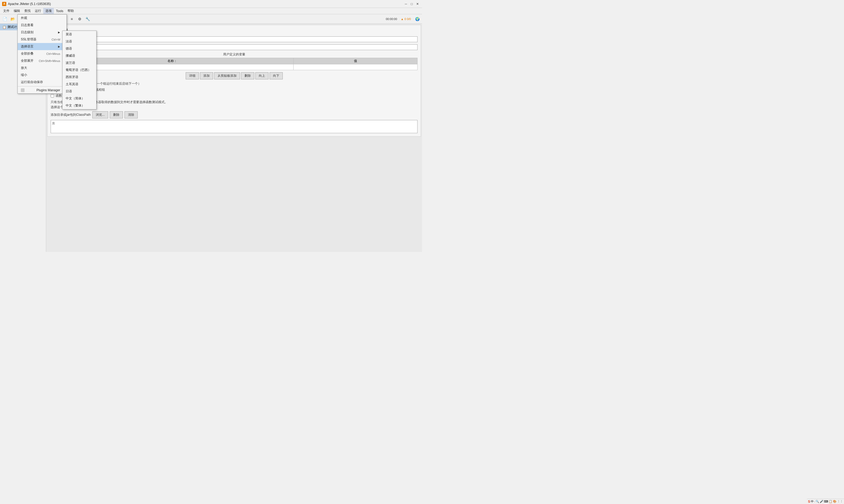 This screenshot has width=844, height=504. I want to click on classpath-row: 添加目录或jar包到ClassPath 浏览... 删除 清除, so click(234, 115).